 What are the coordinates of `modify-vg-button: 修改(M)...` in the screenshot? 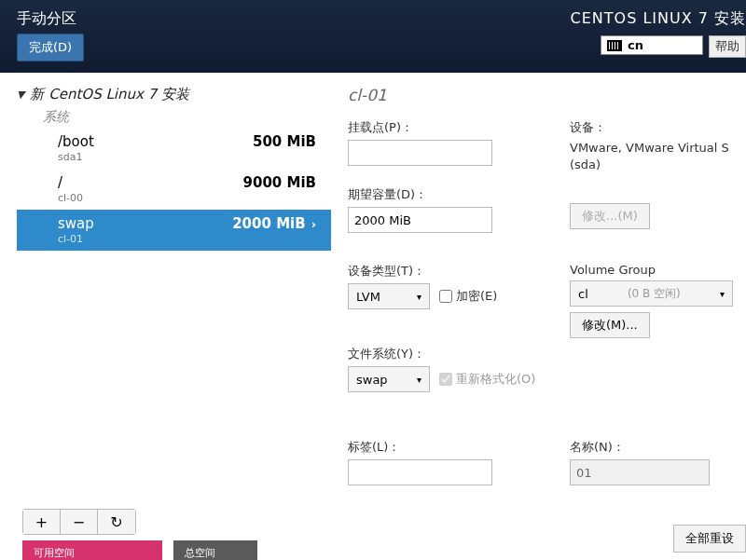 It's located at (610, 325).